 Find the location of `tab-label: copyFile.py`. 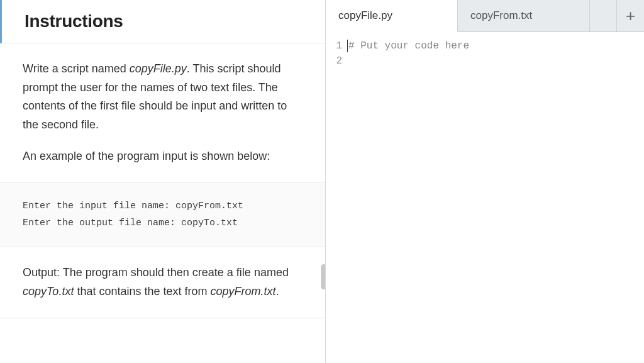

tab-label: copyFile.py is located at coordinates (365, 16).